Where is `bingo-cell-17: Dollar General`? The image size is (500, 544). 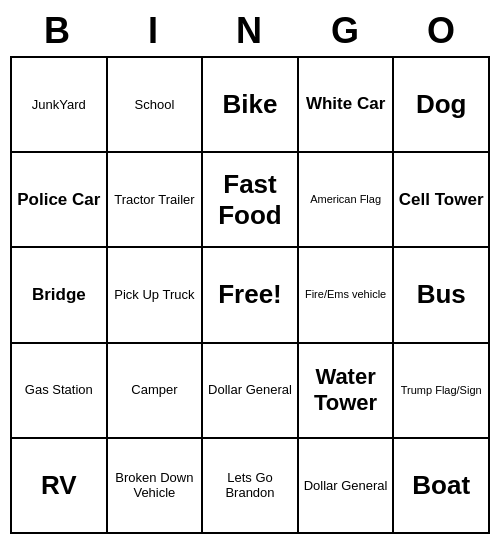 bingo-cell-17: Dollar General is located at coordinates (251, 392).